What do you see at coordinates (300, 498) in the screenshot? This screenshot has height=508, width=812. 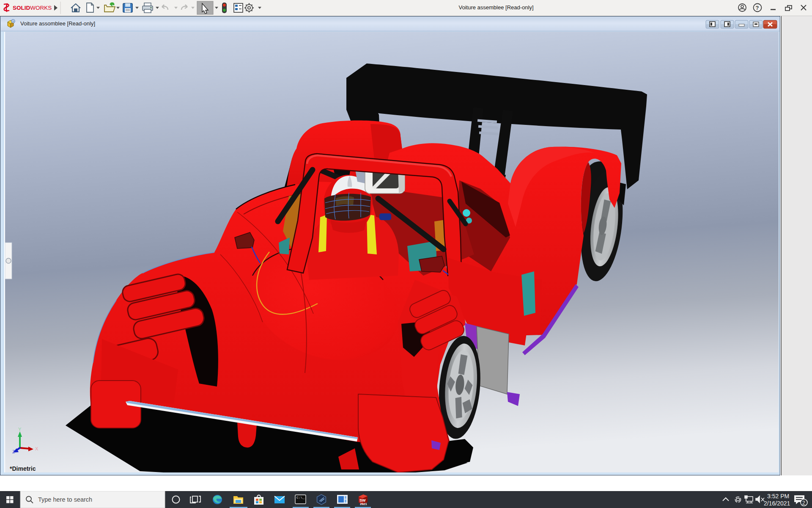 I see `svg-text: C:\_` at bounding box center [300, 498].